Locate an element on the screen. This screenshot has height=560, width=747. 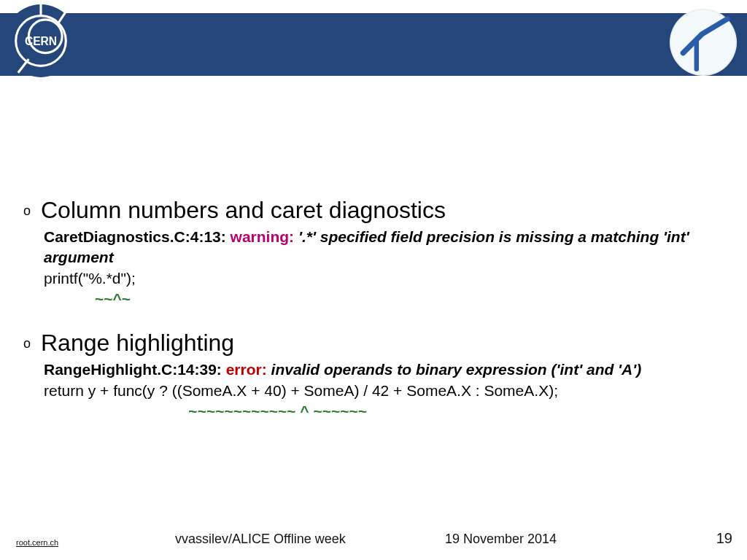
diag-location: RangeHighlight.C:14:39: is located at coordinates (135, 369).